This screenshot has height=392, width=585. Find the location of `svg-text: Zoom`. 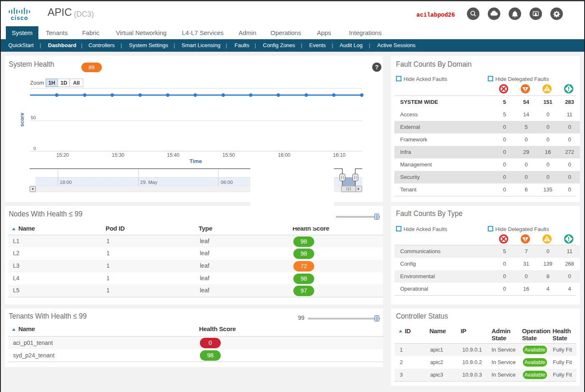

svg-text: Zoom is located at coordinates (37, 83).